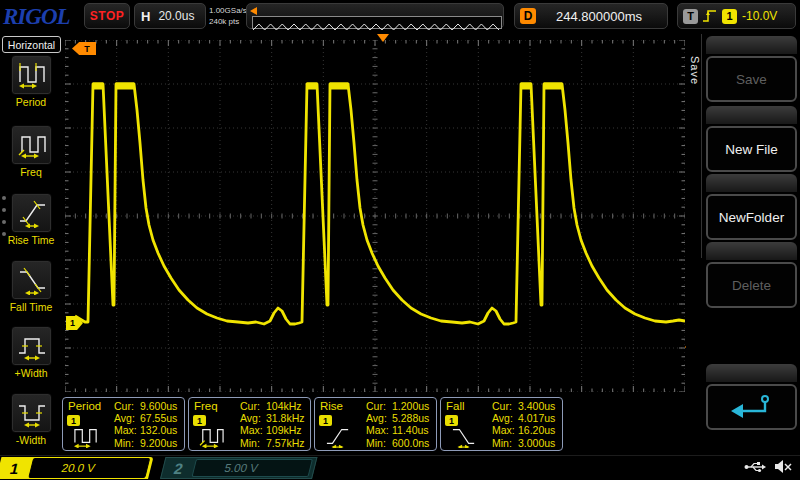 This screenshot has width=800, height=480. I want to click on trigger-delay-widget: D 244.800000ms, so click(591, 16).